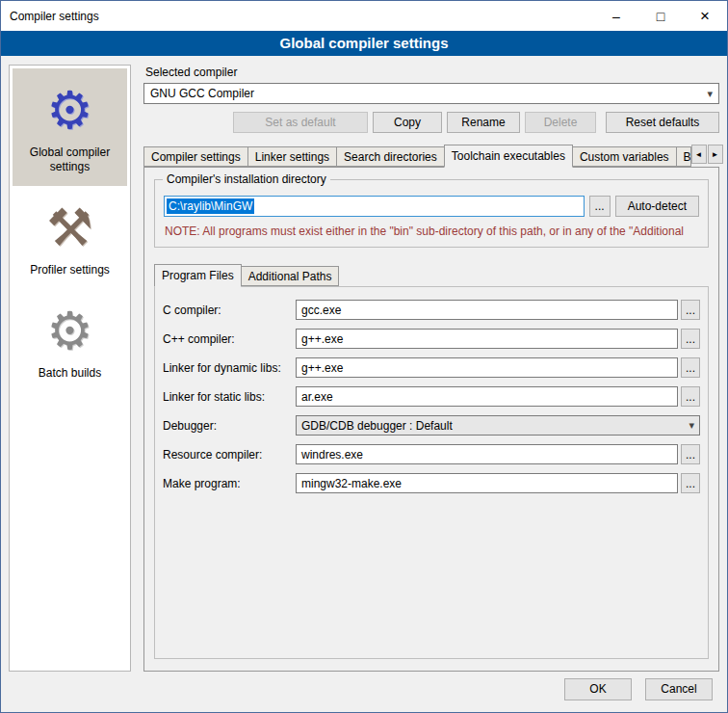  I want to click on window-title: Compiler settings, so click(54, 16).